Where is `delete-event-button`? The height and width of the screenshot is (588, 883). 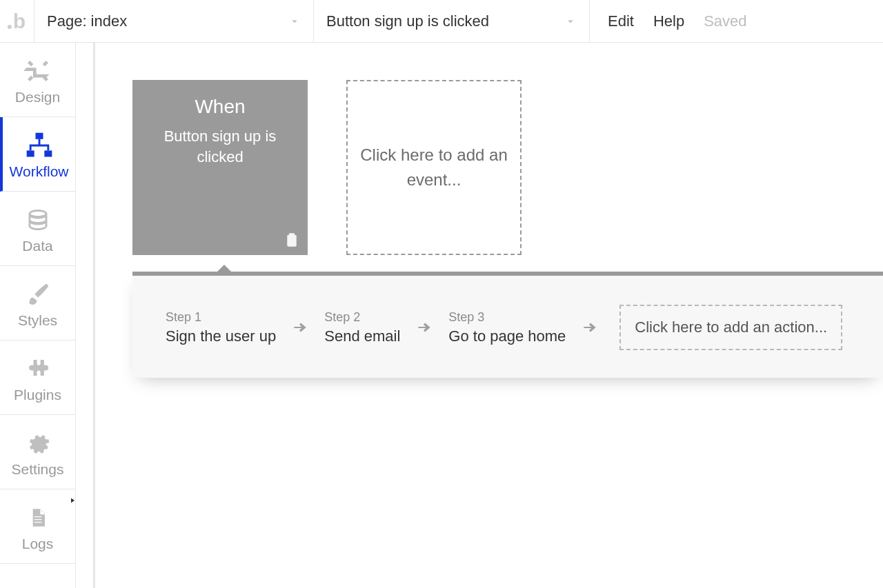
delete-event-button is located at coordinates (292, 239).